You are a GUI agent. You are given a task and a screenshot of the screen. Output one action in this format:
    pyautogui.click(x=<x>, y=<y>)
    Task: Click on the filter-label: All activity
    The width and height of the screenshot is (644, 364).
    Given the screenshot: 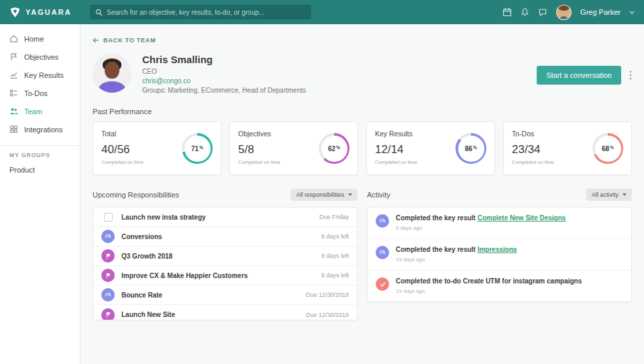 What is the action you would take?
    pyautogui.click(x=605, y=195)
    